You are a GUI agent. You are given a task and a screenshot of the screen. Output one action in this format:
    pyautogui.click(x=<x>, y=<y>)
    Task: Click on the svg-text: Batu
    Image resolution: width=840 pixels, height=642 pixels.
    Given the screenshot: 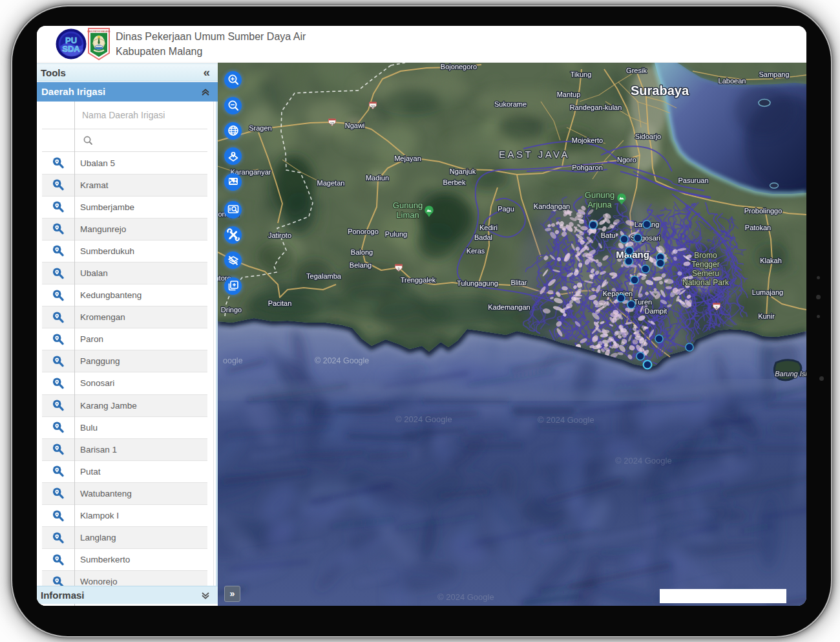 What is the action you would take?
    pyautogui.click(x=609, y=235)
    